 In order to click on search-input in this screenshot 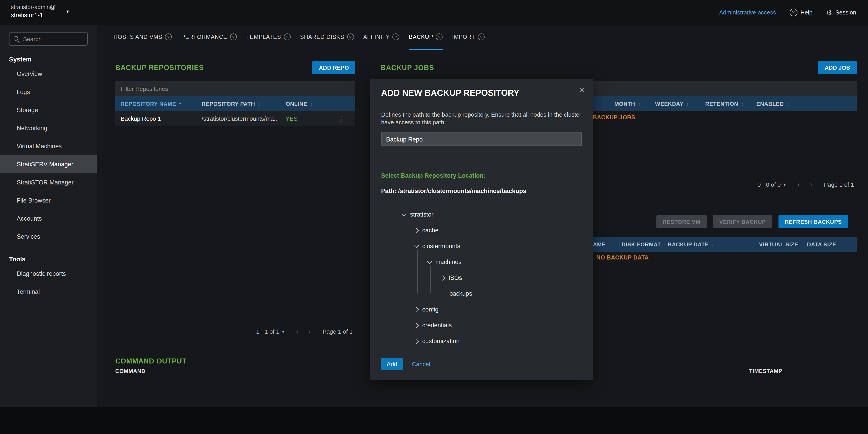, I will do `click(49, 39)`.